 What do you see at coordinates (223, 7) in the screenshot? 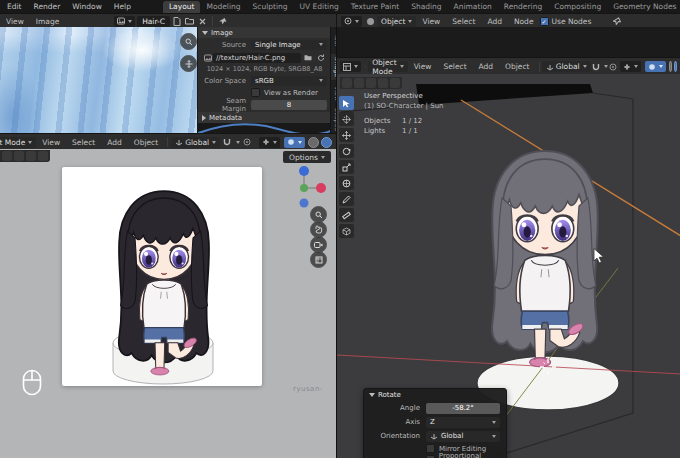
I see `tab-modeling: Modeling` at bounding box center [223, 7].